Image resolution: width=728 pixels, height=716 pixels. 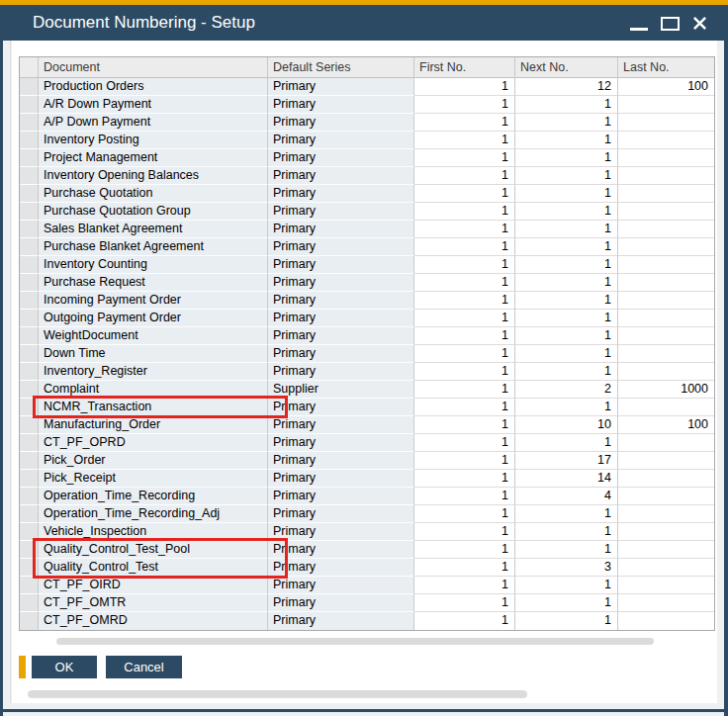 I want to click on default-series-cell: Supplier, so click(x=341, y=390).